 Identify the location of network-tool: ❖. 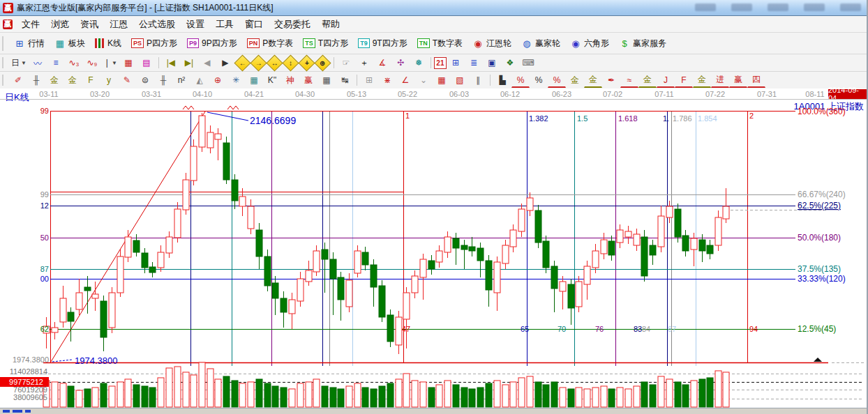
(510, 63).